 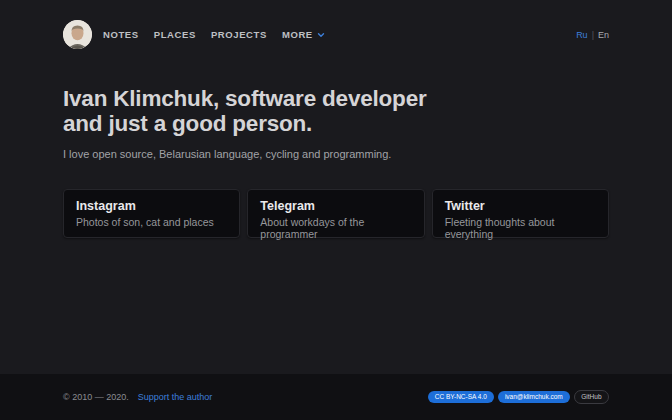 What do you see at coordinates (152, 214) in the screenshot?
I see `card-instagram: Instagram Photos of son, cat and places` at bounding box center [152, 214].